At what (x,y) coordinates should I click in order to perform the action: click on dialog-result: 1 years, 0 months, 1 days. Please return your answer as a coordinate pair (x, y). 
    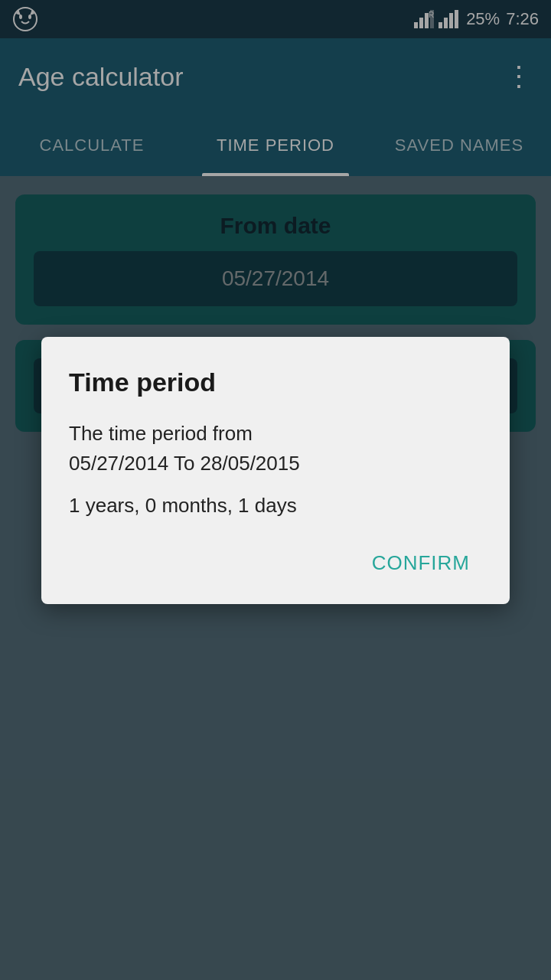
    Looking at the image, I should click on (276, 505).